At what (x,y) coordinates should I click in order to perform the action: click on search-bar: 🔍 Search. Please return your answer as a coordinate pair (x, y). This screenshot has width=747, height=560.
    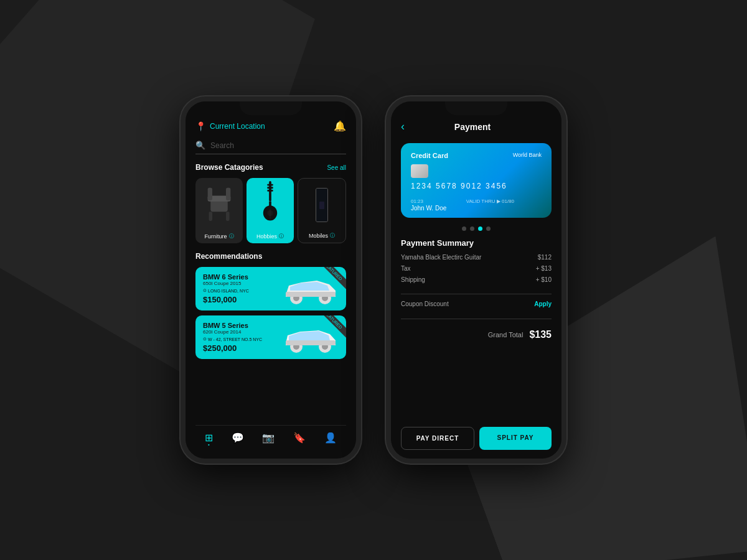
    Looking at the image, I should click on (271, 147).